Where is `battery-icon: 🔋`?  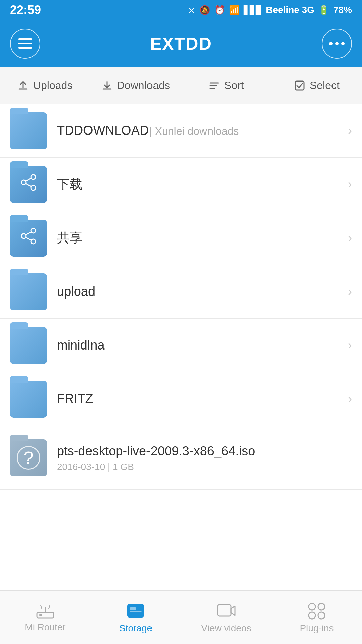
battery-icon: 🔋 is located at coordinates (324, 10).